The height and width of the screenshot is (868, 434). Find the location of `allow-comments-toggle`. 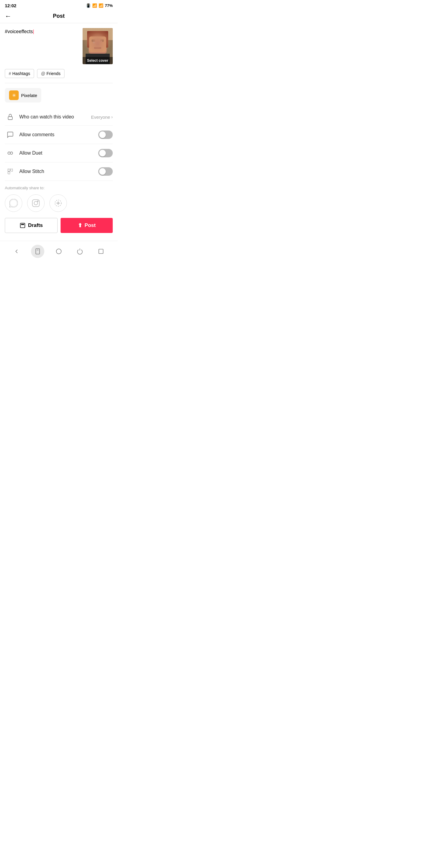

allow-comments-toggle is located at coordinates (106, 135).